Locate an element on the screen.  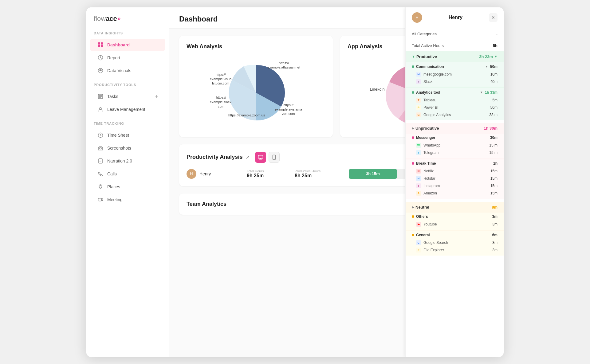
panel-close-button: ✕ is located at coordinates (493, 18).